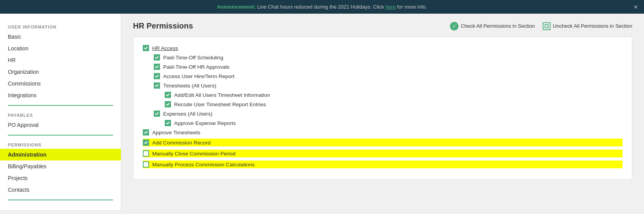  What do you see at coordinates (635, 7) in the screenshot?
I see `announcement-close-button: ×` at bounding box center [635, 7].